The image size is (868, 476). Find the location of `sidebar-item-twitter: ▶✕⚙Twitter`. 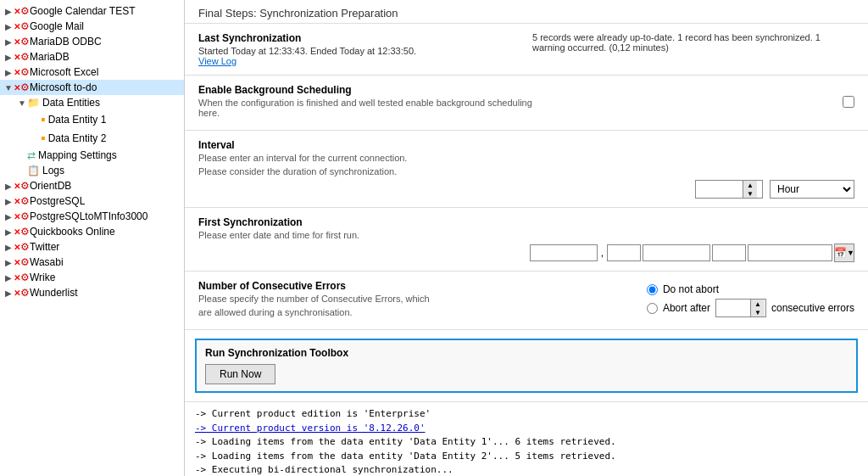

sidebar-item-twitter: ▶✕⚙Twitter is located at coordinates (92, 247).